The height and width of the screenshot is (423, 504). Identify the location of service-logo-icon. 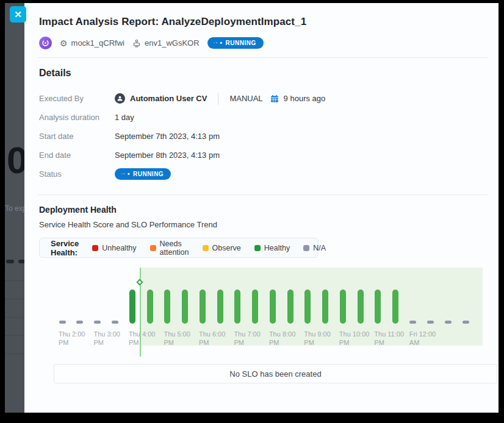
(45, 43).